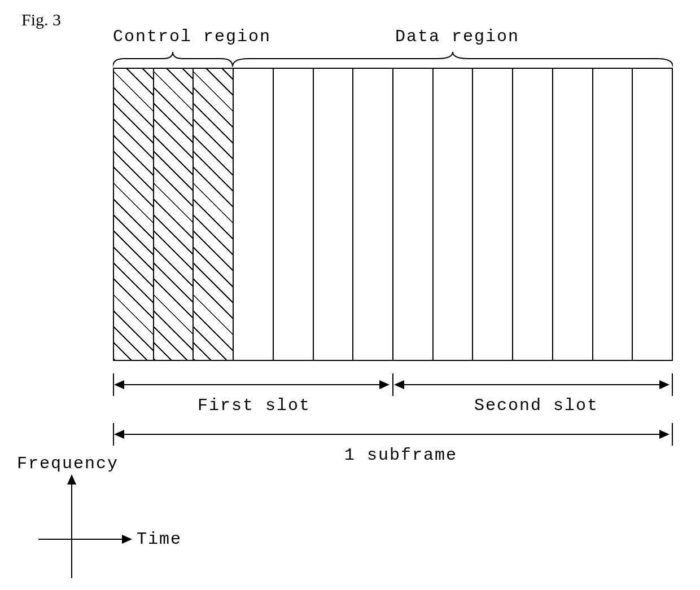  Describe the element at coordinates (393, 59) in the screenshot. I see `top-braces-icon` at that location.